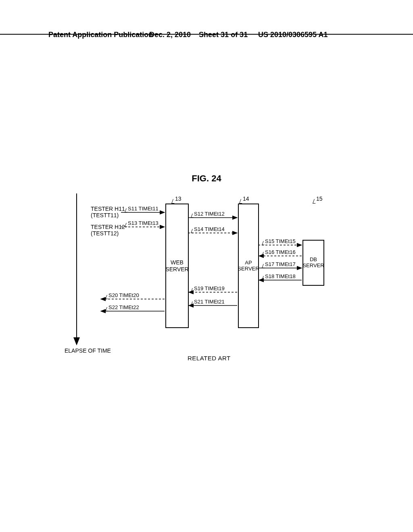 This screenshot has width=413, height=532. I want to click on msg-s11: S11 TIMEt11, so click(143, 209).